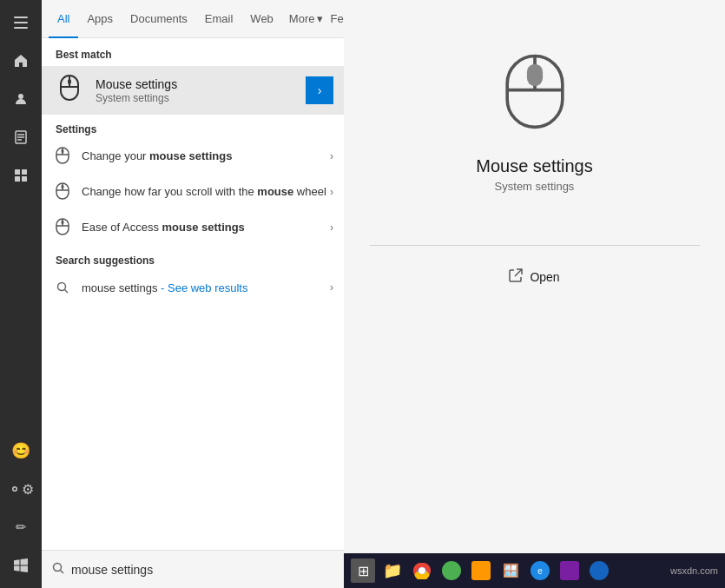 Image resolution: width=725 pixels, height=588 pixels. I want to click on suggestions-section-label: Search suggestions, so click(193, 258).